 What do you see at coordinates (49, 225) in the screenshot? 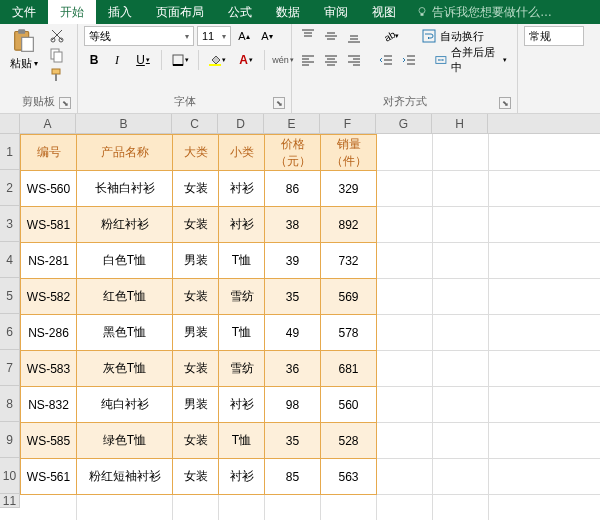
I see `cell: WS-581` at bounding box center [49, 225].